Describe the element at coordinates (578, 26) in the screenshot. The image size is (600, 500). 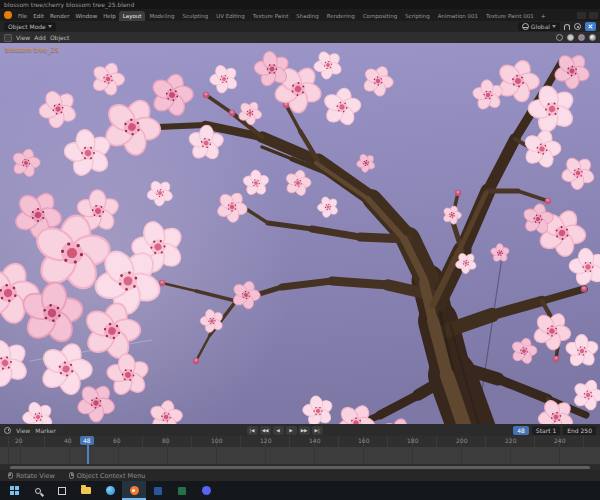
I see `proportional-editing-icon` at that location.